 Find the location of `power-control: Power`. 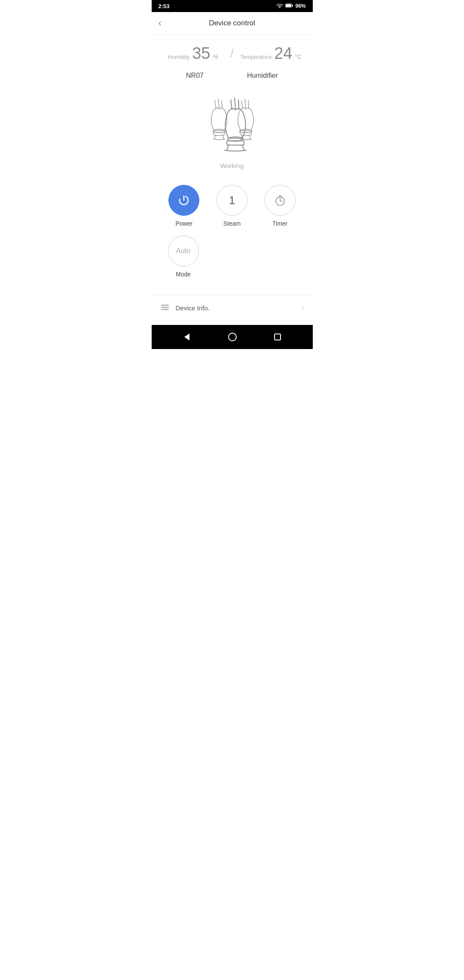

power-control: Power is located at coordinates (184, 206).